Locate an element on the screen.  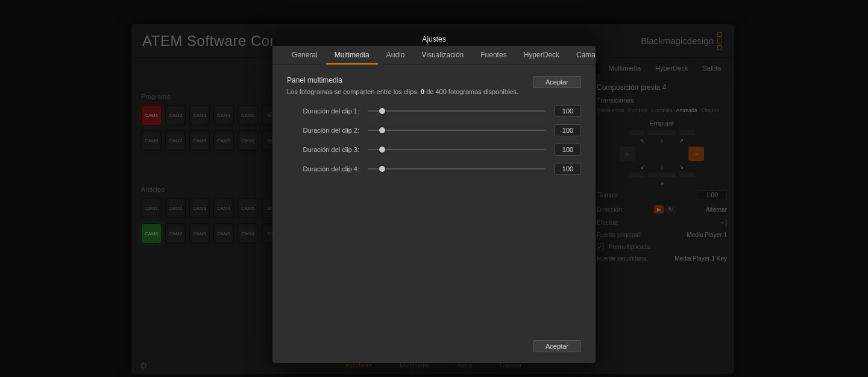
alternar-label: Alternar is located at coordinates (716, 210).